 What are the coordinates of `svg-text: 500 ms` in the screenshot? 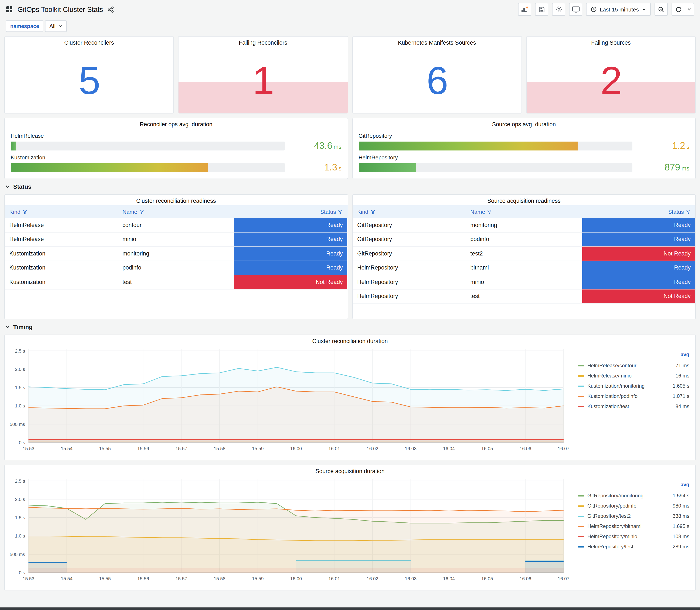 It's located at (18, 555).